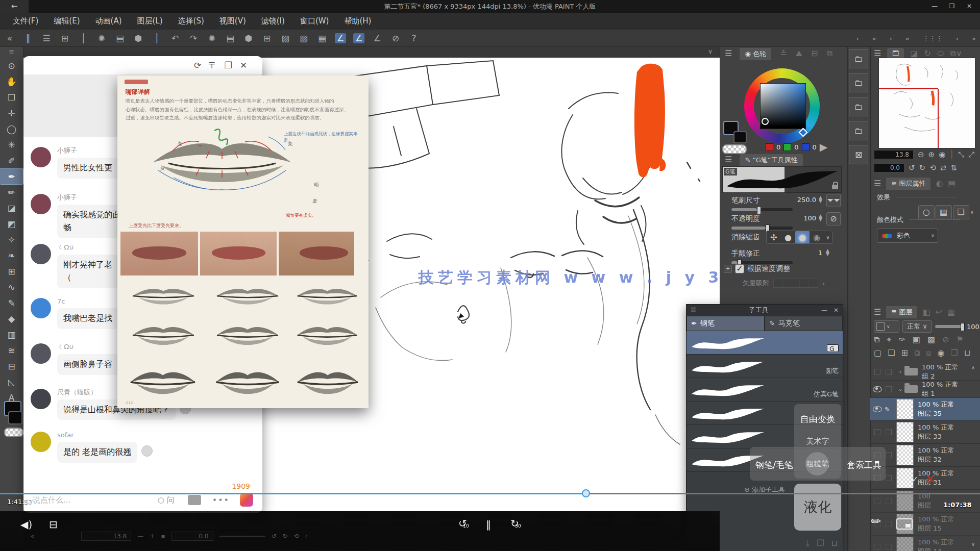  Describe the element at coordinates (786, 221) in the screenshot. I see `opacity-row: 不透明度 100 ▲▼ ⊘` at that location.